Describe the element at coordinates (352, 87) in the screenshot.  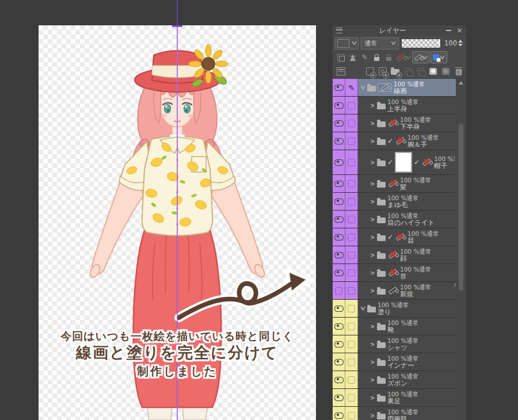
I see `edit-target-pen-icon: ✎` at that location.